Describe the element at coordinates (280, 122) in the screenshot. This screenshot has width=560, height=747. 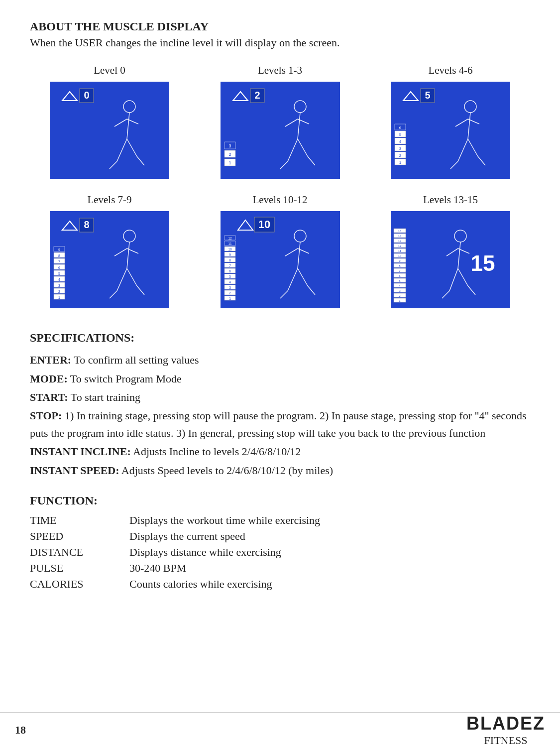
I see `muscle-row-1: Level 0 0` at that location.